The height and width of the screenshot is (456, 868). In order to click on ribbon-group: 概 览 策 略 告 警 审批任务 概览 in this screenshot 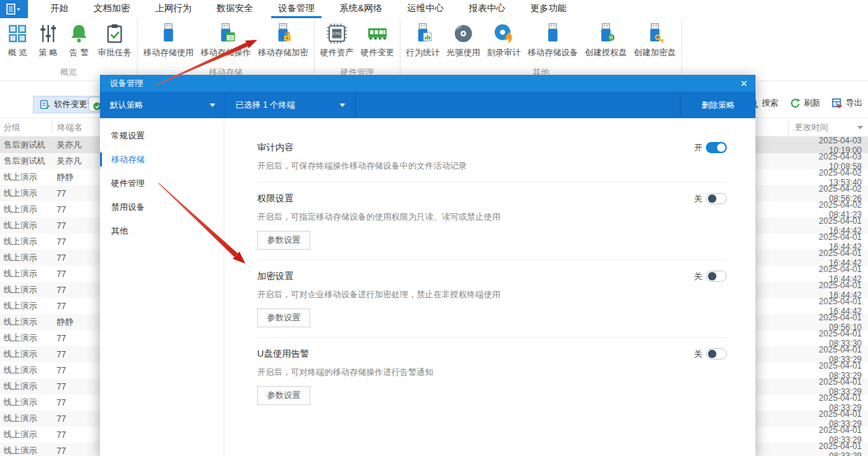, I will do `click(68, 49)`.